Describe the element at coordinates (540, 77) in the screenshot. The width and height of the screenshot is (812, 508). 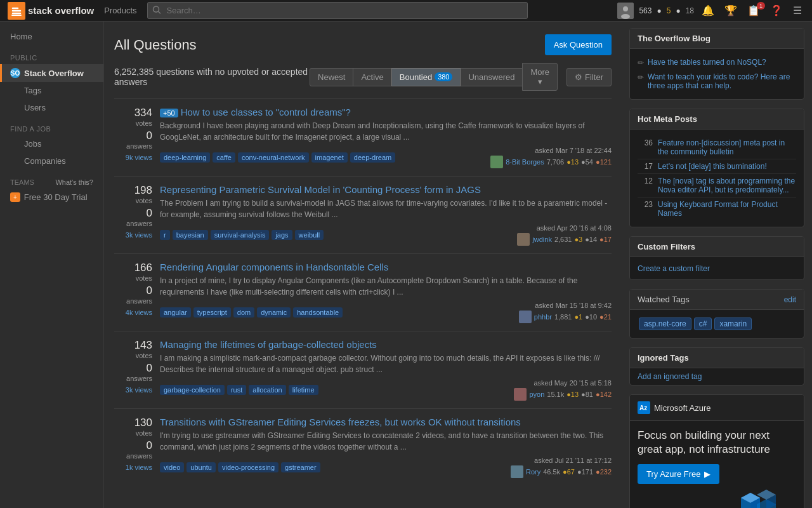
I see `tab-more: More ▾` at that location.